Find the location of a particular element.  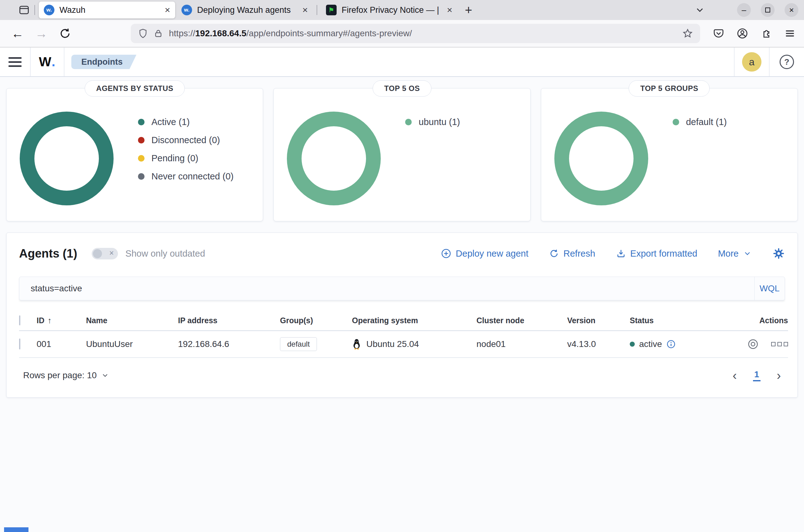

tab-title: Deploying Wazuh agents is located at coordinates (248, 10).